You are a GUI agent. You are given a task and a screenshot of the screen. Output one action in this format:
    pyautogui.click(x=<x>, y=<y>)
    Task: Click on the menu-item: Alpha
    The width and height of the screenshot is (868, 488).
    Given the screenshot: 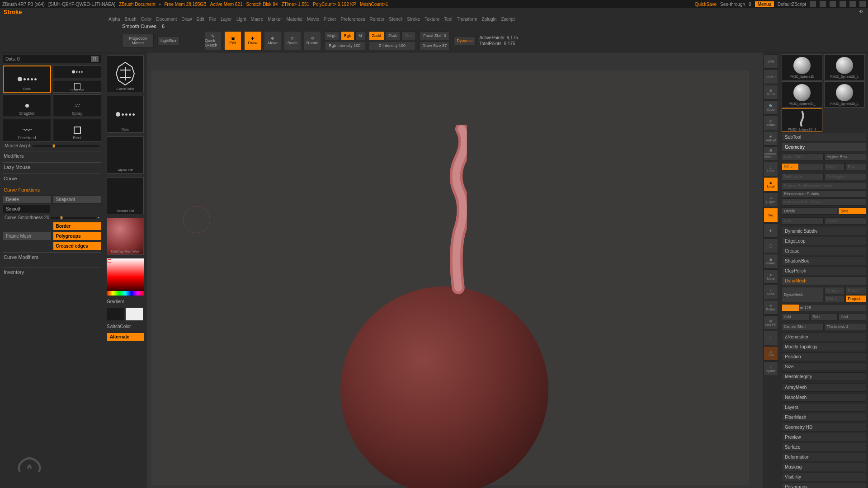 What is the action you would take?
    pyautogui.click(x=114, y=19)
    